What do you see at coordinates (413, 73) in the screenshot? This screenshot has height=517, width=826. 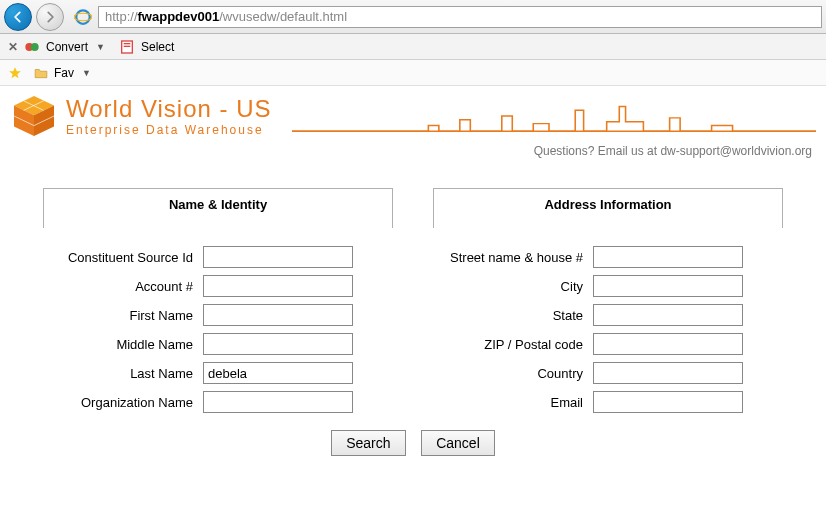 I see `favorites-bar: Fav ▼` at bounding box center [413, 73].